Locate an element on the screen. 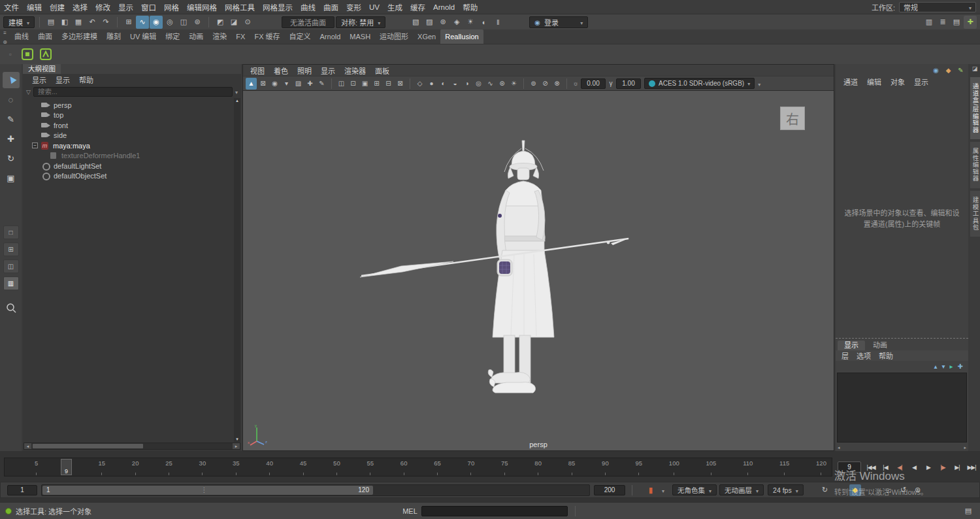 This screenshot has height=519, width=980. mel-label: MEL is located at coordinates (410, 511).